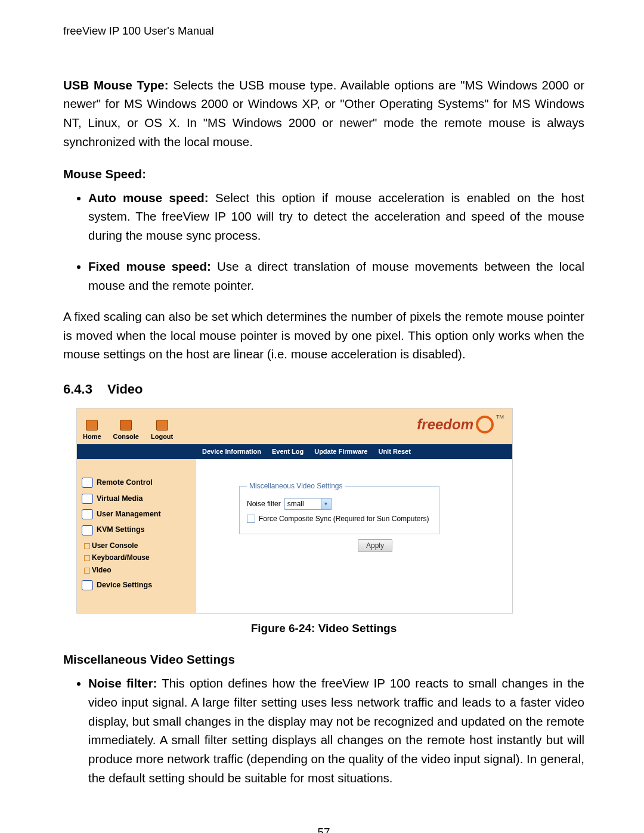  Describe the element at coordinates (324, 628) in the screenshot. I see `figure-caption: Figure 6-24: Video Settings` at that location.